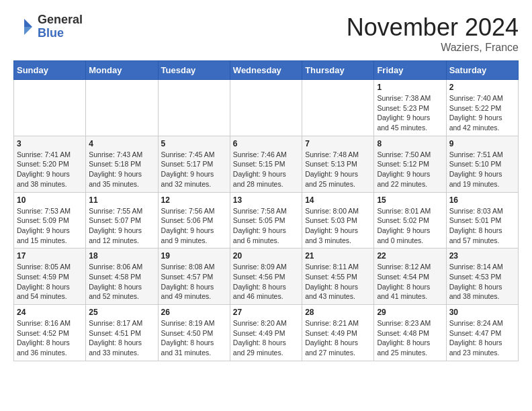 This screenshot has width=532, height=411. Describe the element at coordinates (194, 256) in the screenshot. I see `day-number: 19` at that location.